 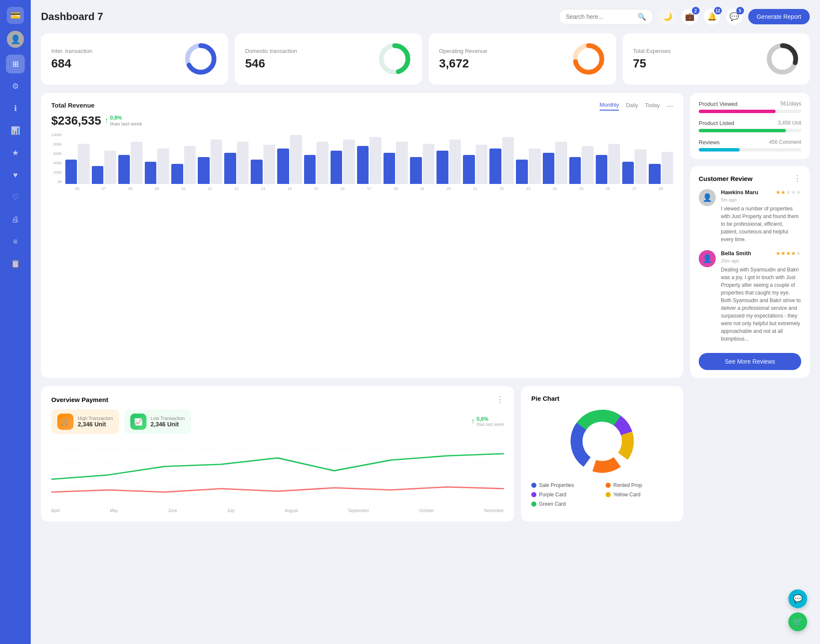 I want to click on bar-label: 17, so click(x=369, y=189).